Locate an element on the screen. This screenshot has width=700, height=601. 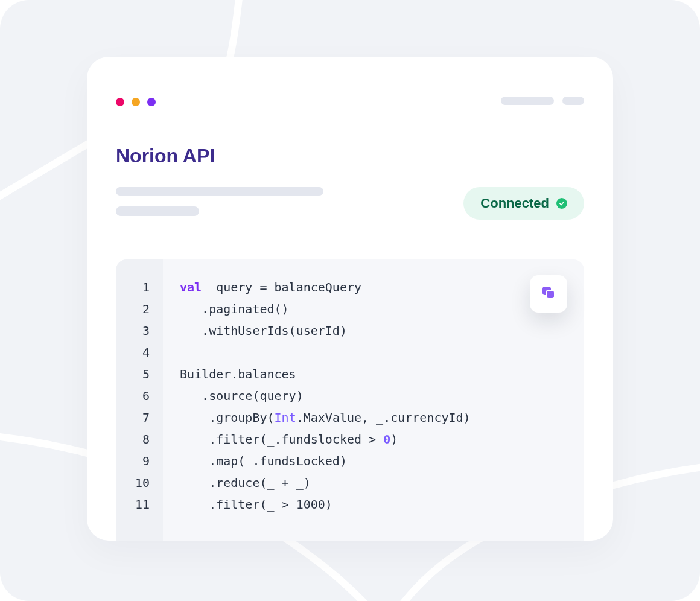
copy-button is located at coordinates (549, 294).